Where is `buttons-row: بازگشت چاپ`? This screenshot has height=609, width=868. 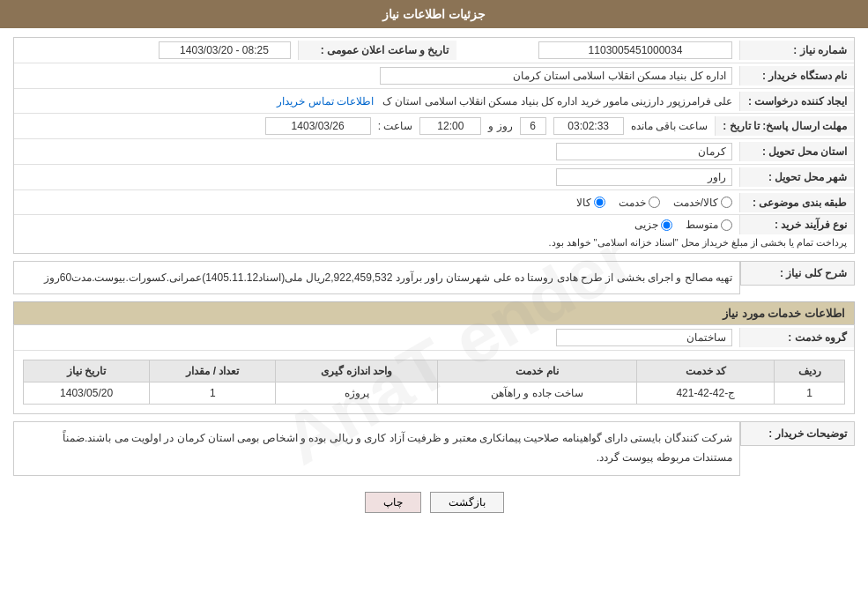 buttons-row: بازگشت چاپ is located at coordinates (434, 502).